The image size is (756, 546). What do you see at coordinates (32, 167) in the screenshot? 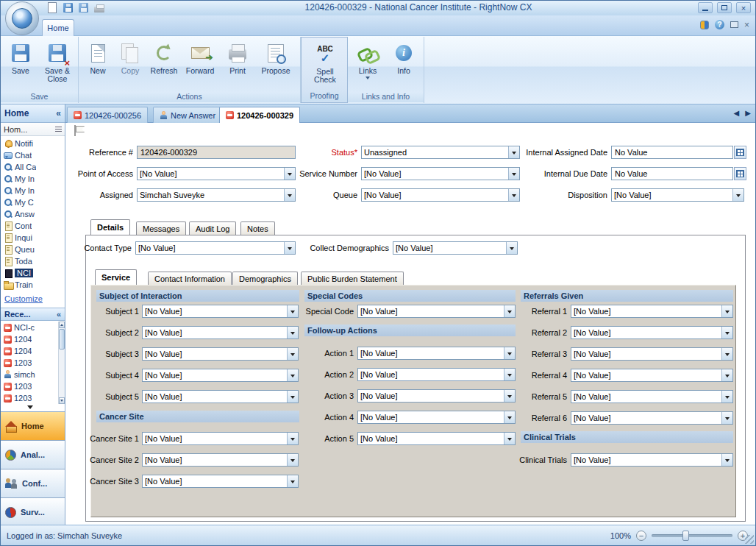
I see `sidebar-item-all: All Ca` at bounding box center [32, 167].